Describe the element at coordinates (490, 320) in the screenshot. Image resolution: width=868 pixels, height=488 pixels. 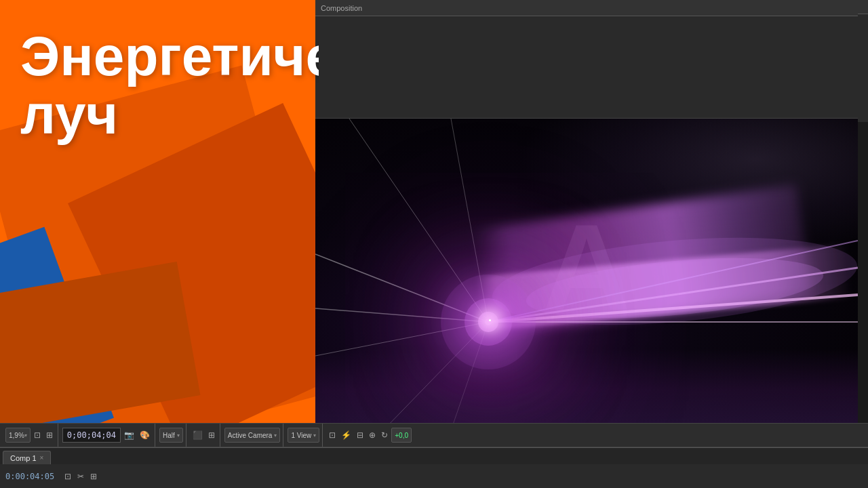
I see `beam-core` at that location.